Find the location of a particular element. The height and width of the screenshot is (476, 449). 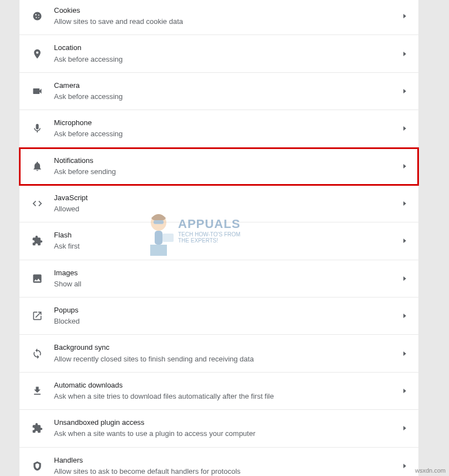

setting-text: CameraAsk before accessing is located at coordinates (226, 91).